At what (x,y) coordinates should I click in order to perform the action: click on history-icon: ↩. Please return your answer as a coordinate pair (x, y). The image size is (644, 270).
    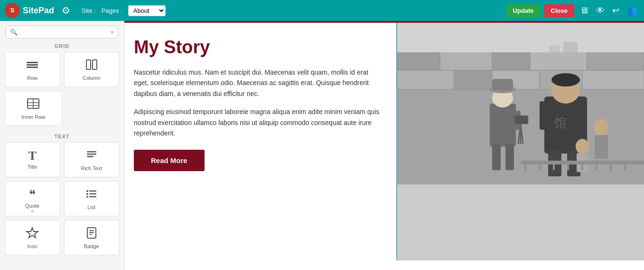
    Looking at the image, I should click on (616, 10).